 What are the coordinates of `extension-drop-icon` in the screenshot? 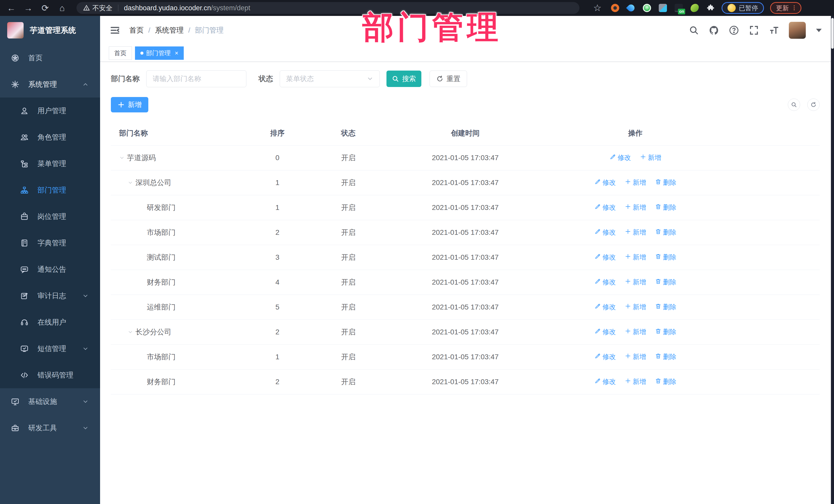 It's located at (631, 8).